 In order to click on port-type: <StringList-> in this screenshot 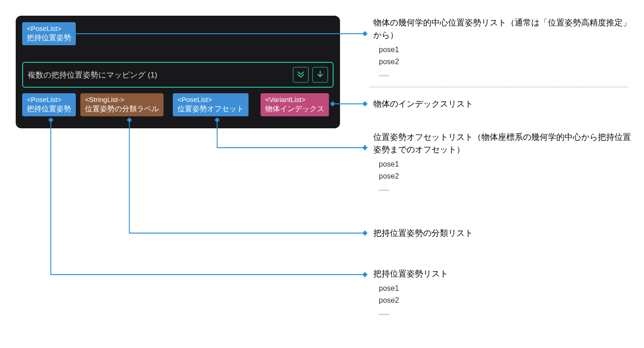, I will do `click(122, 100)`.